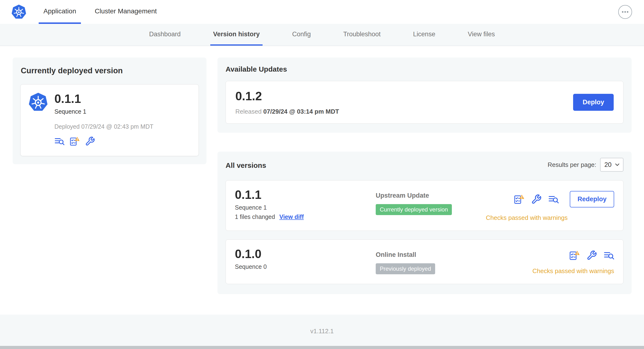  I want to click on subnav-tab-dashboard: Dashboard, so click(165, 34).